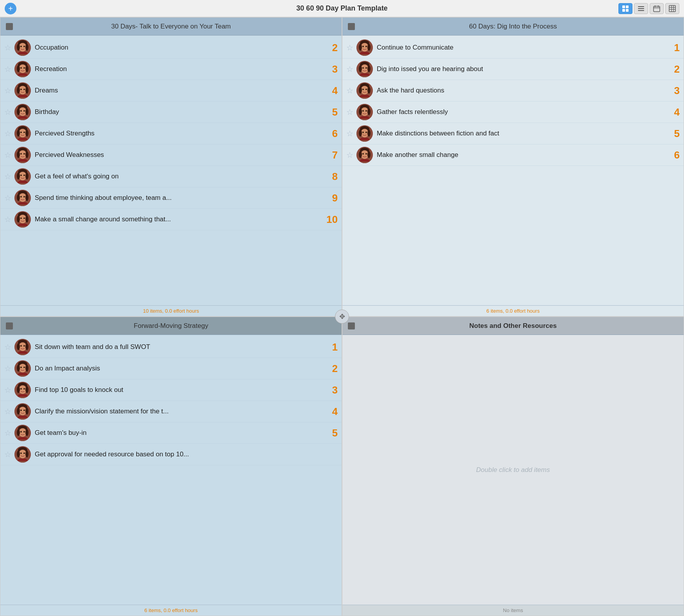  What do you see at coordinates (171, 134) in the screenshot?
I see `list-item: ☆ Percieved Strengths6` at bounding box center [171, 134].